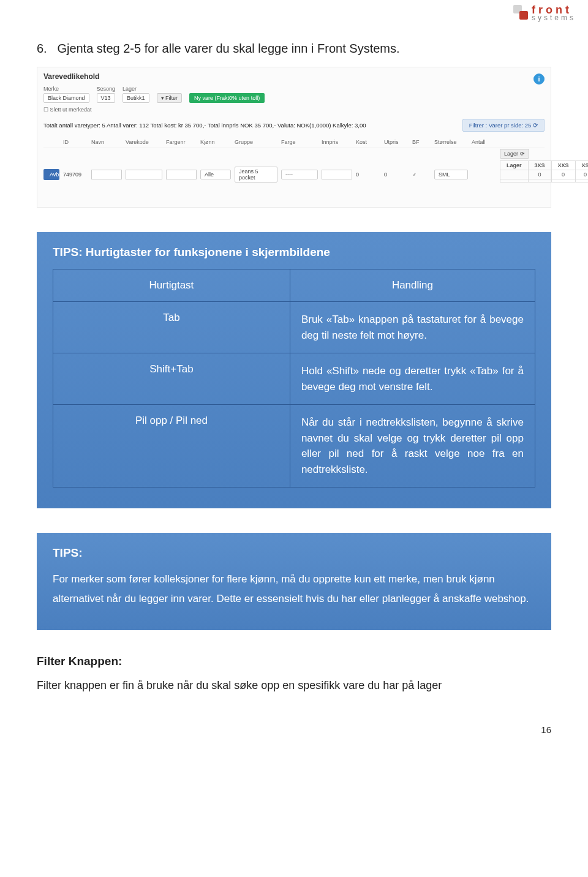 Image resolution: width=588 pixels, height=877 pixels. I want to click on key-tab: Tab, so click(172, 328).